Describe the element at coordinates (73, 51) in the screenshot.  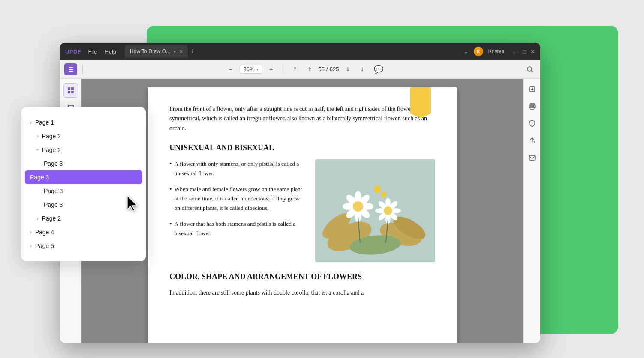
I see `updf-logo: UPDF` at that location.